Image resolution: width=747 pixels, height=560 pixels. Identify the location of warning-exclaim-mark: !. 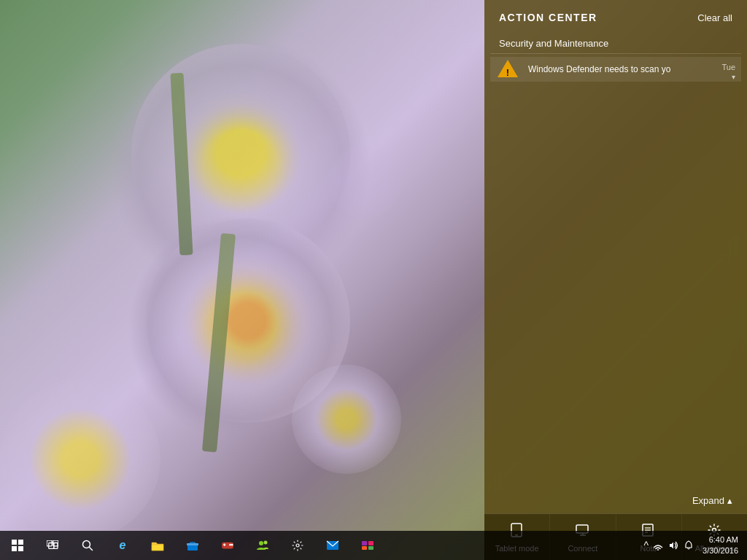
(508, 73).